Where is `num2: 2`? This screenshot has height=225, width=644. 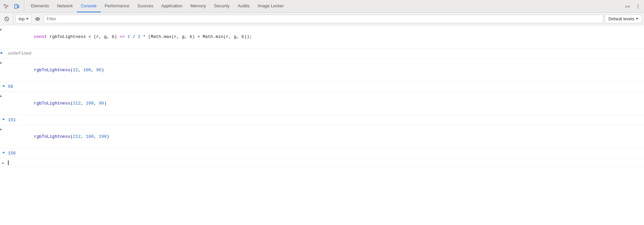 num2: 2 is located at coordinates (139, 37).